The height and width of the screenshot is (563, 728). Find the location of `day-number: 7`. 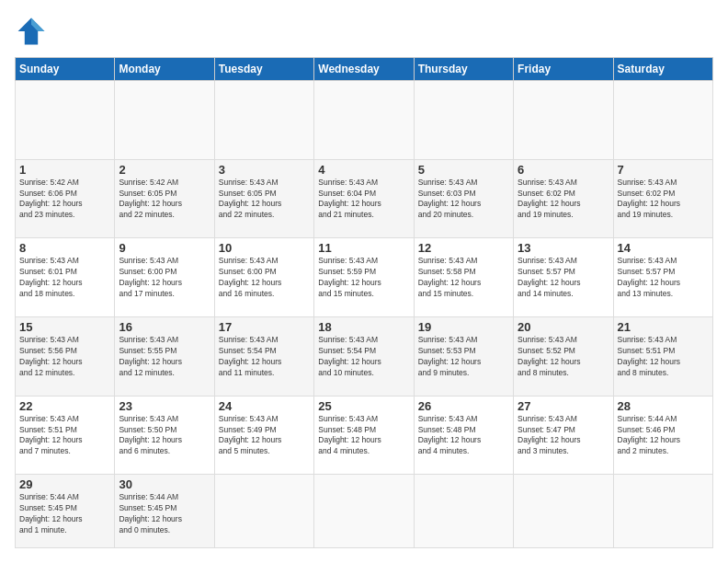

day-number: 7 is located at coordinates (664, 169).